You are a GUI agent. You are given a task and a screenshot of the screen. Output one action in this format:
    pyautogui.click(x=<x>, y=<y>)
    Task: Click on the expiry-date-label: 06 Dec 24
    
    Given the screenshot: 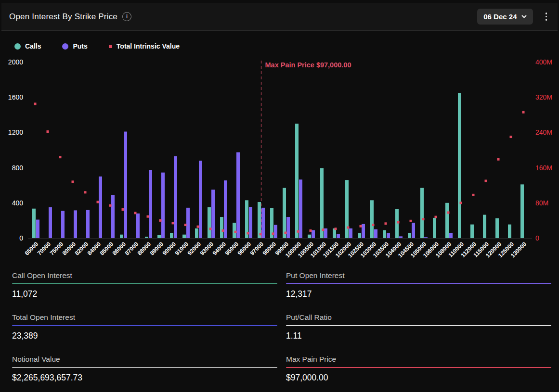 What is the action you would take?
    pyautogui.click(x=500, y=16)
    